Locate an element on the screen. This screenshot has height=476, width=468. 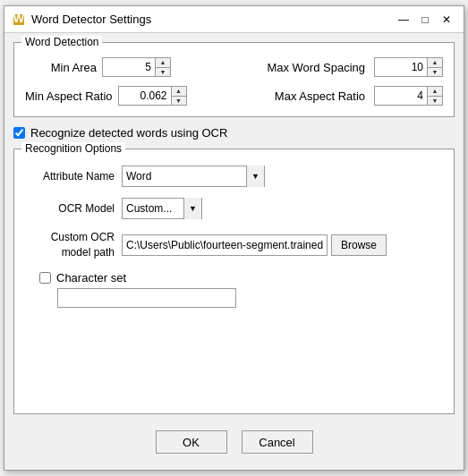
min-aspect-ratio-spin-buttons: ▲ ▼ is located at coordinates (179, 96).